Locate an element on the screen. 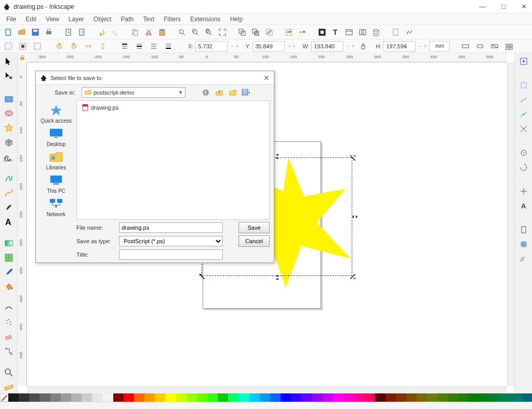 The width and height of the screenshot is (532, 409). lock-ratio-button is located at coordinates (363, 46).